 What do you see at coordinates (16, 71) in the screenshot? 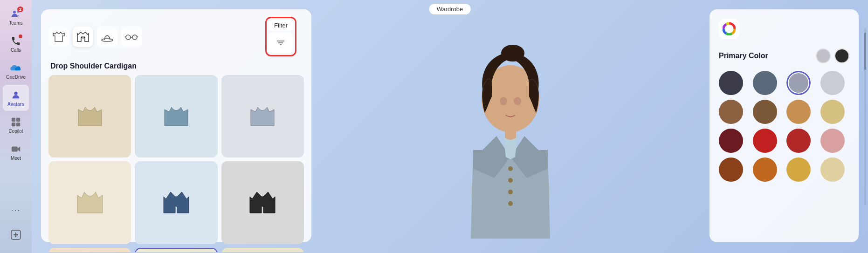
I see `sidebar-item-onedrive: OneDrive` at bounding box center [16, 71].